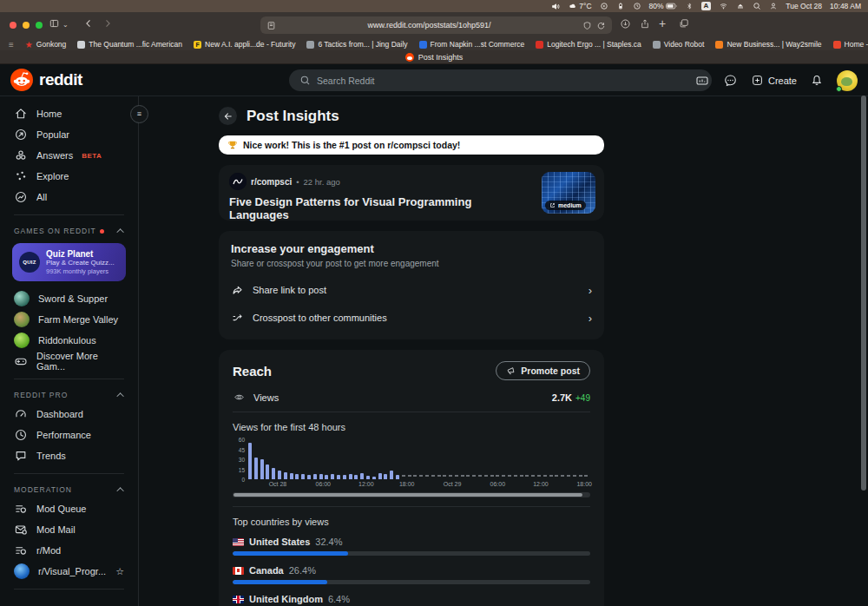 The image size is (868, 606). I want to click on reddit-snoo-icon, so click(22, 80).